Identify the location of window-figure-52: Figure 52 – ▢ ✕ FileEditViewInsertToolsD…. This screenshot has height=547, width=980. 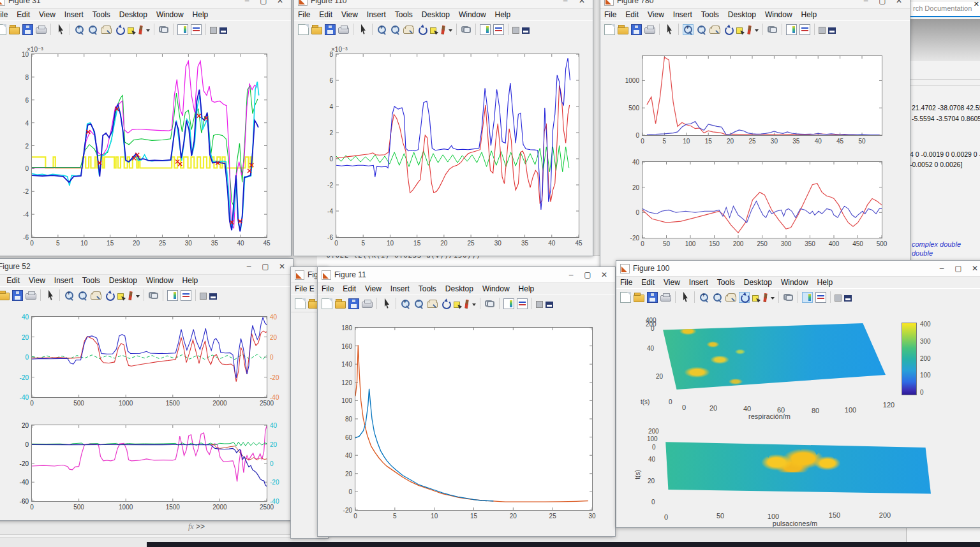
(147, 390).